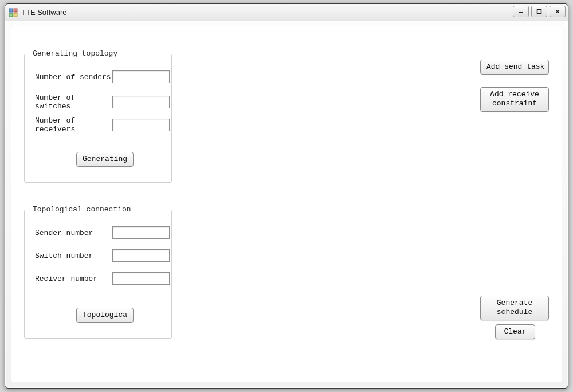 This screenshot has width=573, height=392. What do you see at coordinates (521, 11) in the screenshot?
I see `minimize-button` at bounding box center [521, 11].